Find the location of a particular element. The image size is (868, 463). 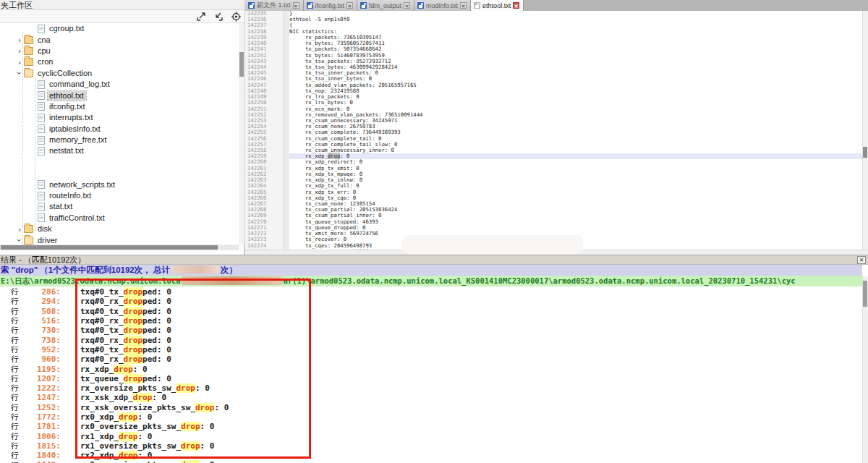

workspace-title: 夹工作区 is located at coordinates (17, 5).